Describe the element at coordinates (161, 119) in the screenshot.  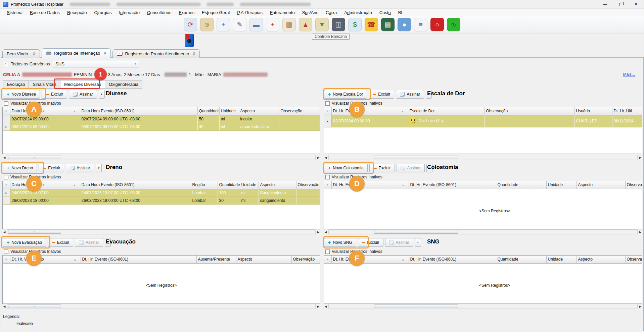
I see `table-row: 02/07/2024 09:00:0002/07/2024 09:00:00 U…` at that location.